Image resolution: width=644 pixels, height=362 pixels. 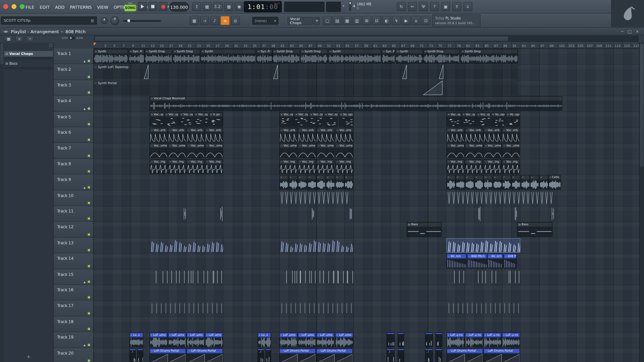 I want to click on channel-selector: Vocal Chops, so click(x=300, y=21).